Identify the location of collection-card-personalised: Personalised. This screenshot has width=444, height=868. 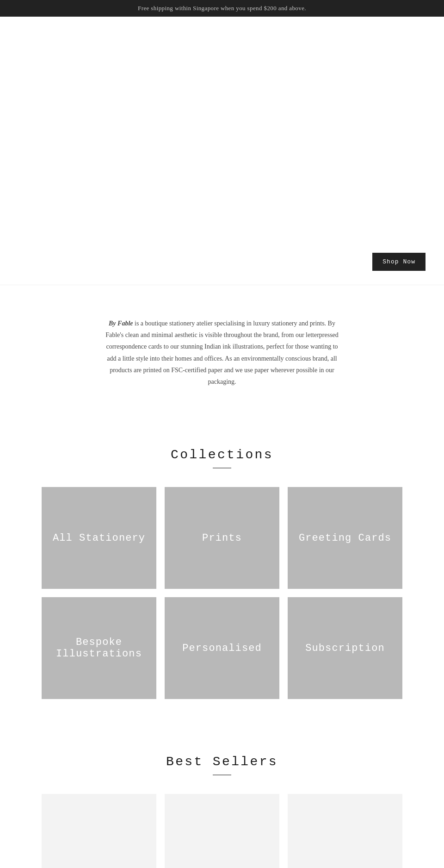
(222, 648).